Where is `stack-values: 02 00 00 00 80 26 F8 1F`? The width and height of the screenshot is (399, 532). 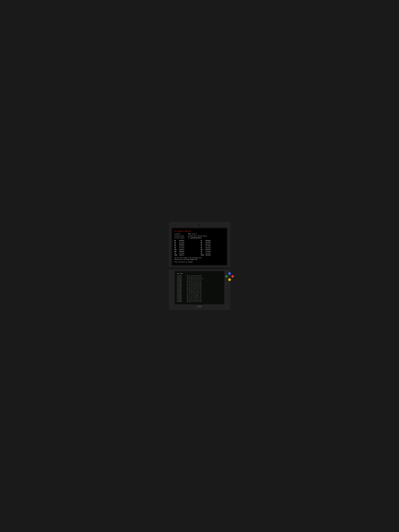
stack-values: 02 00 00 00 80 26 F8 1F is located at coordinates (194, 293).